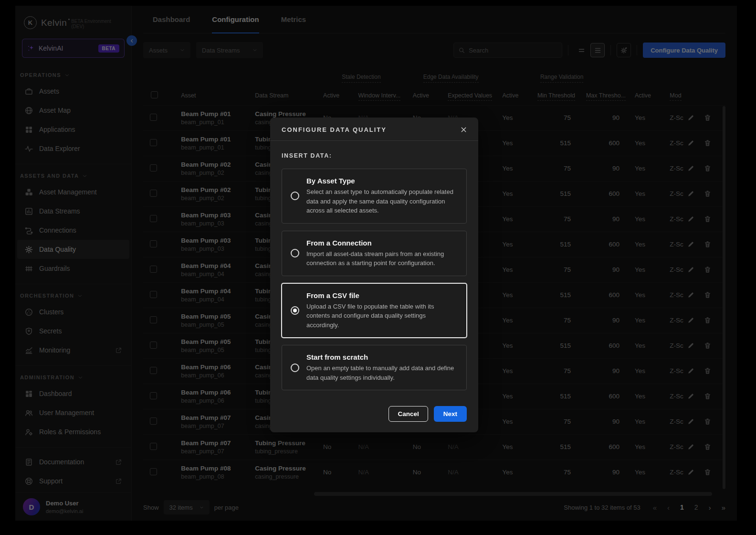  What do you see at coordinates (464, 130) in the screenshot?
I see `modal-close-button` at bounding box center [464, 130].